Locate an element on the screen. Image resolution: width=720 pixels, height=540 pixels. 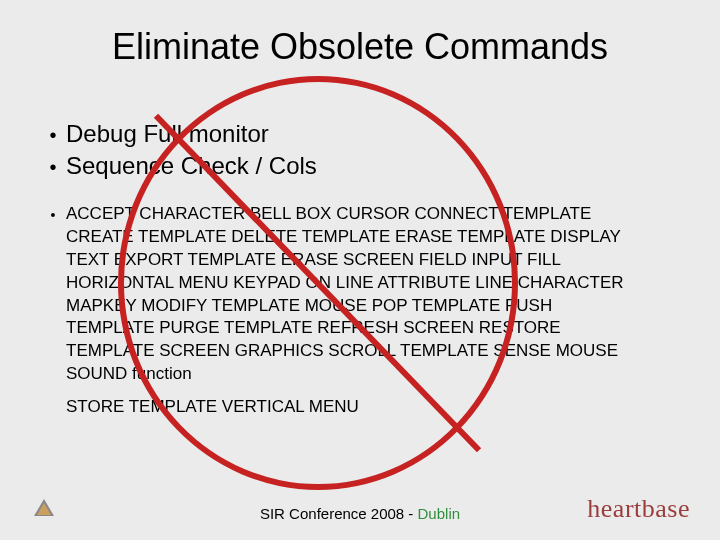
footer-conference: SIR Conference 2008 - is located at coordinates (339, 514).